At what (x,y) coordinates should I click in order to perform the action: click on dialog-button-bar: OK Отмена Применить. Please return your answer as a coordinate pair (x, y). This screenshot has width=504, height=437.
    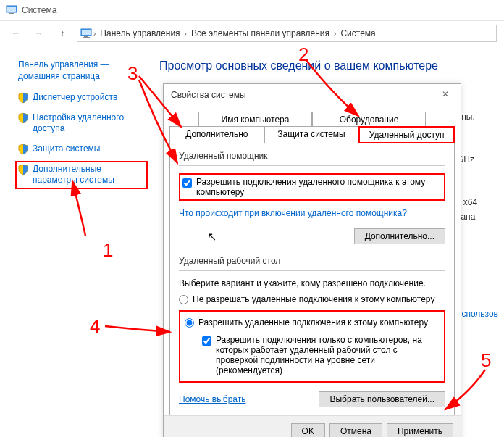
    Looking at the image, I should click on (312, 426).